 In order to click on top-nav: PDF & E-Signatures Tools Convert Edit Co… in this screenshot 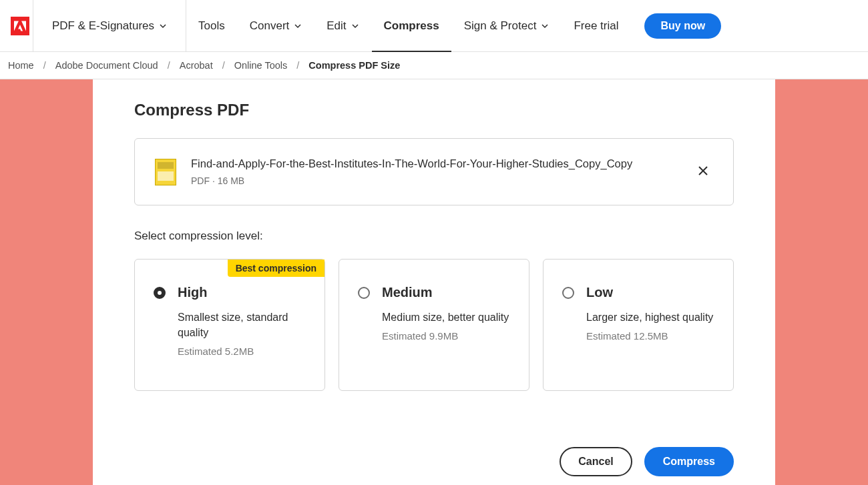, I will do `click(434, 26)`.